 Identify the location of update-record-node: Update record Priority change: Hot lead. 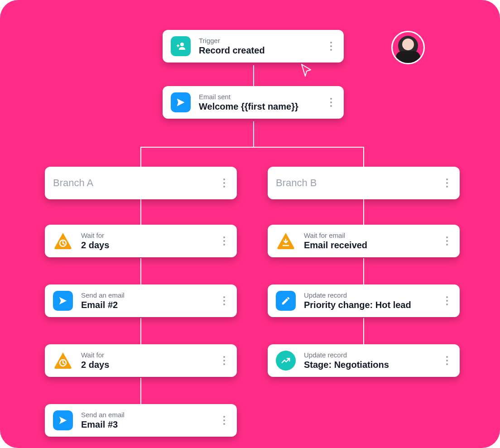
(364, 301).